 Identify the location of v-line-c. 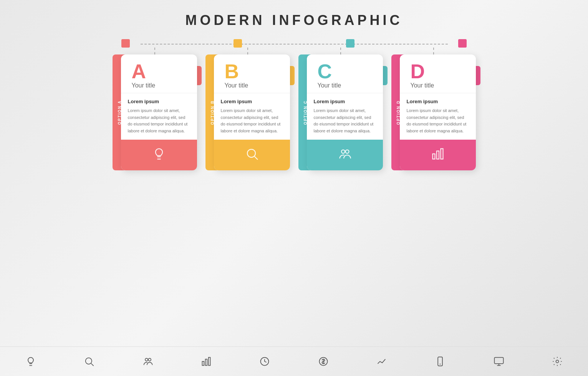
(341, 51).